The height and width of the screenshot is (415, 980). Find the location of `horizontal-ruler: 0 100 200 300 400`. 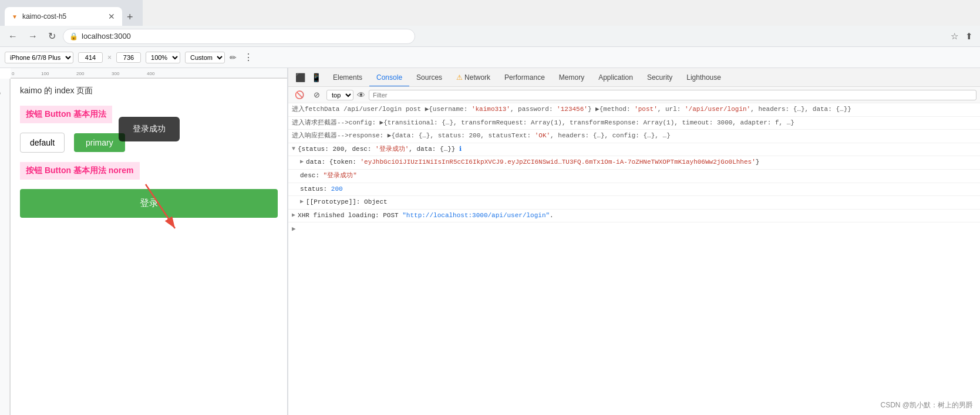

horizontal-ruler: 0 100 200 300 400 is located at coordinates (149, 73).